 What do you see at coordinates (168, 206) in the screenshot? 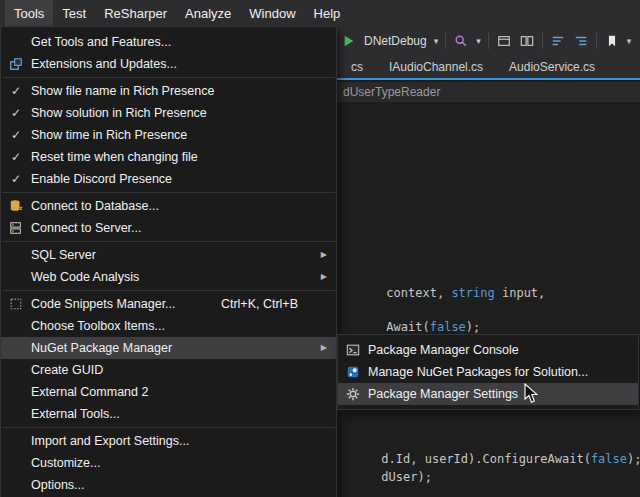
I see `menu-item-connect-to-database: Connect to Database...` at bounding box center [168, 206].